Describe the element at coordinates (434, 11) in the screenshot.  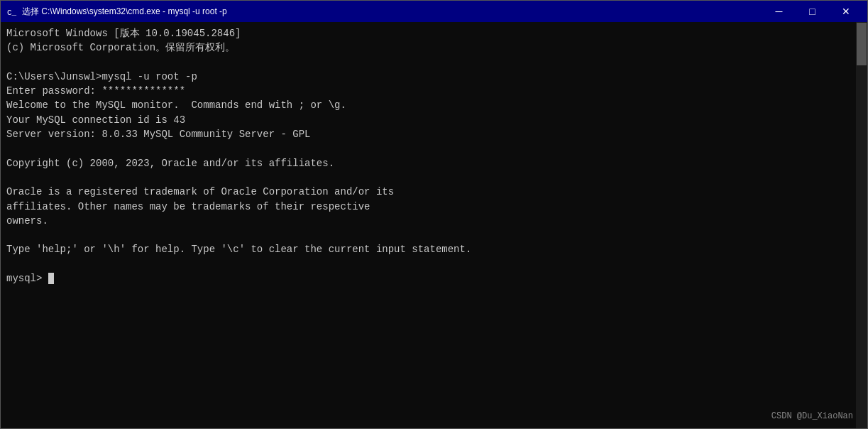
I see `titlebar: C_ 选择 C:\Windows\system32\cmd.exe - mysq…` at that location.